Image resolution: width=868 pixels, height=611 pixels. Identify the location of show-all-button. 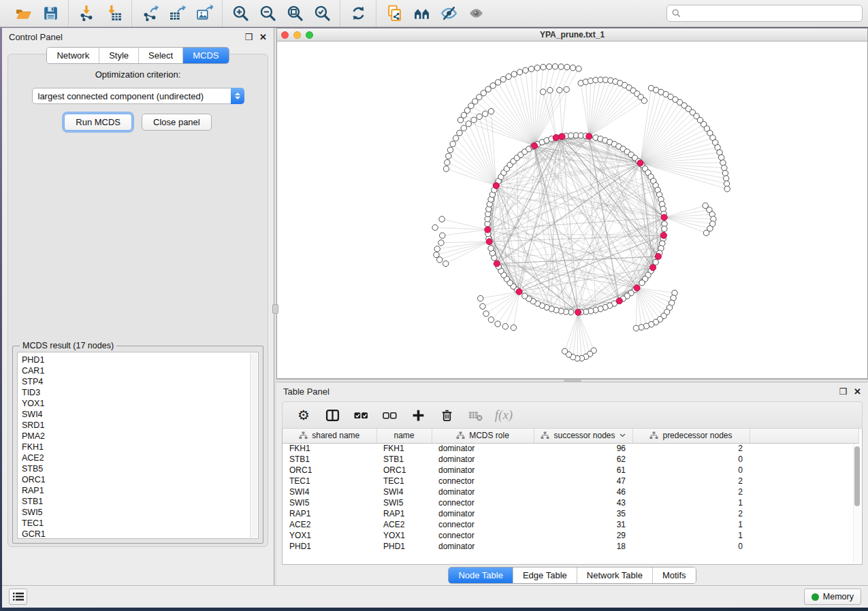
(476, 14).